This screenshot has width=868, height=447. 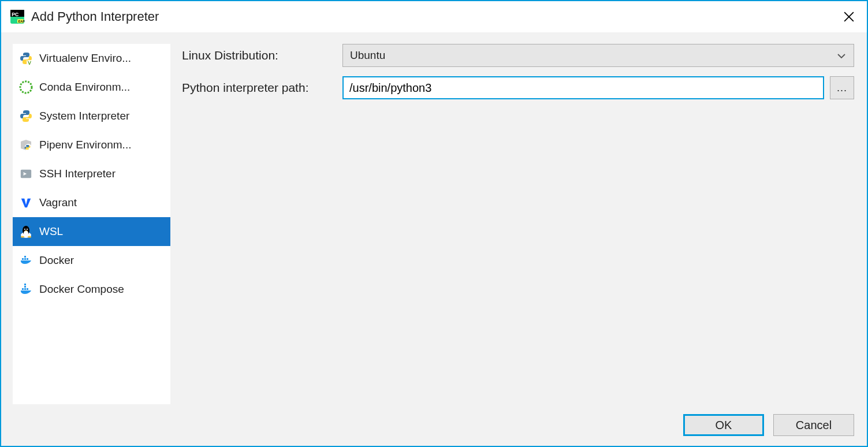 I want to click on pipenv-icon, so click(x=26, y=145).